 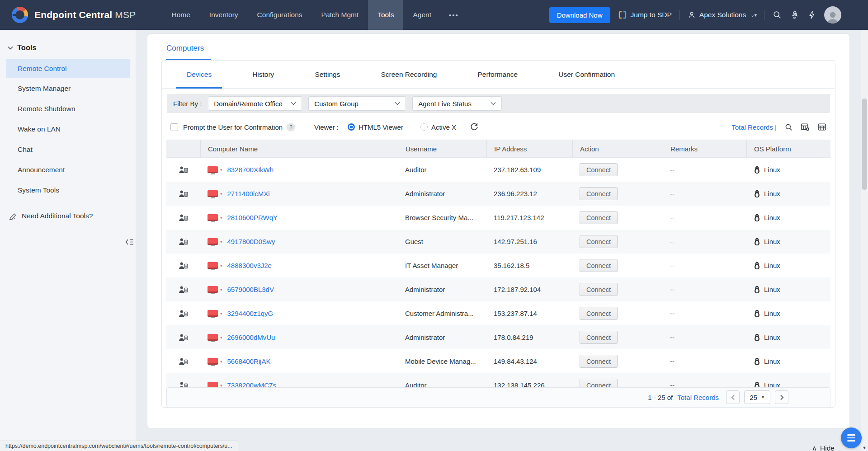 I want to click on prev-page-button, so click(x=733, y=397).